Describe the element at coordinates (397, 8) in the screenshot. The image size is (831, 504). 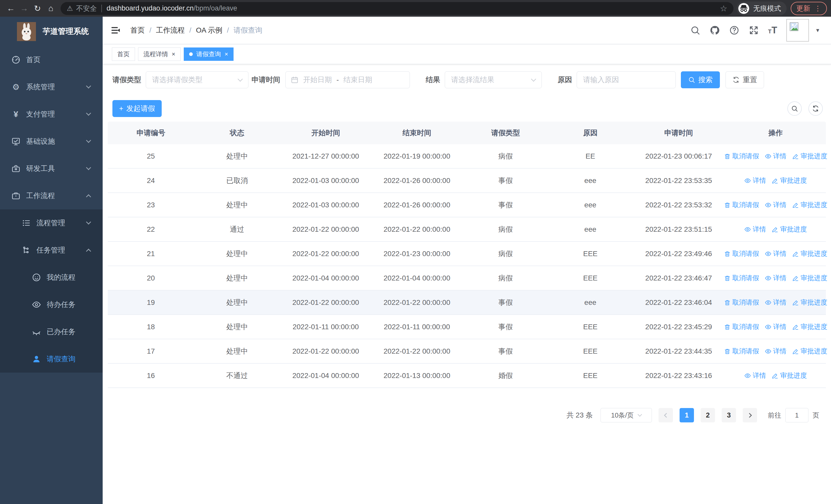
I see `address-bar: ⚠ 不安全 dashboard.yudao.iocoder.cn/bpm/oa/…` at that location.